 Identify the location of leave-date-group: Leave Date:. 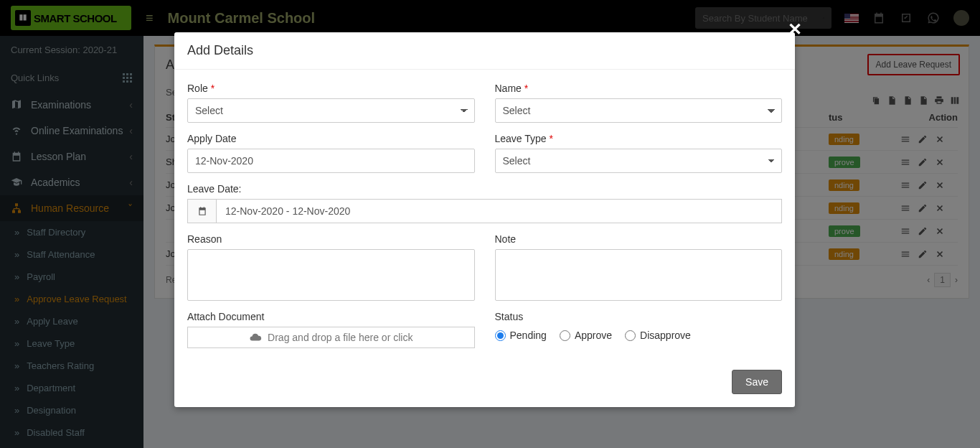
(485, 203).